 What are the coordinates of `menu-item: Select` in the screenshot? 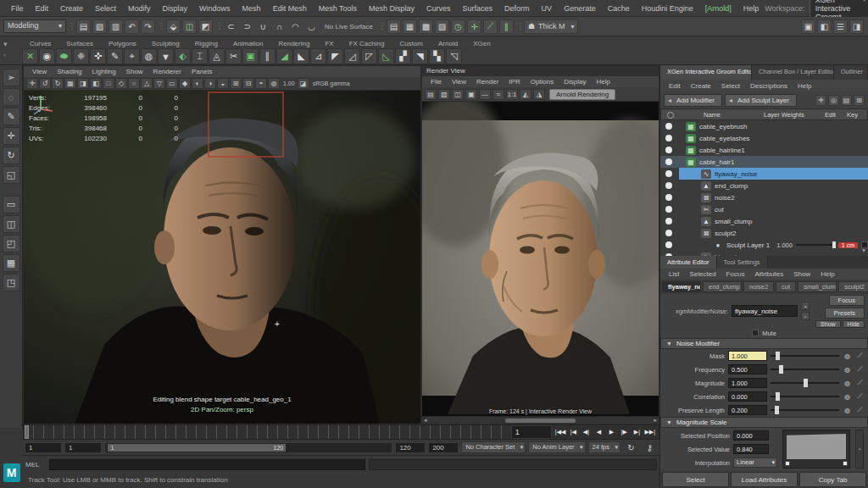 It's located at (105, 8).